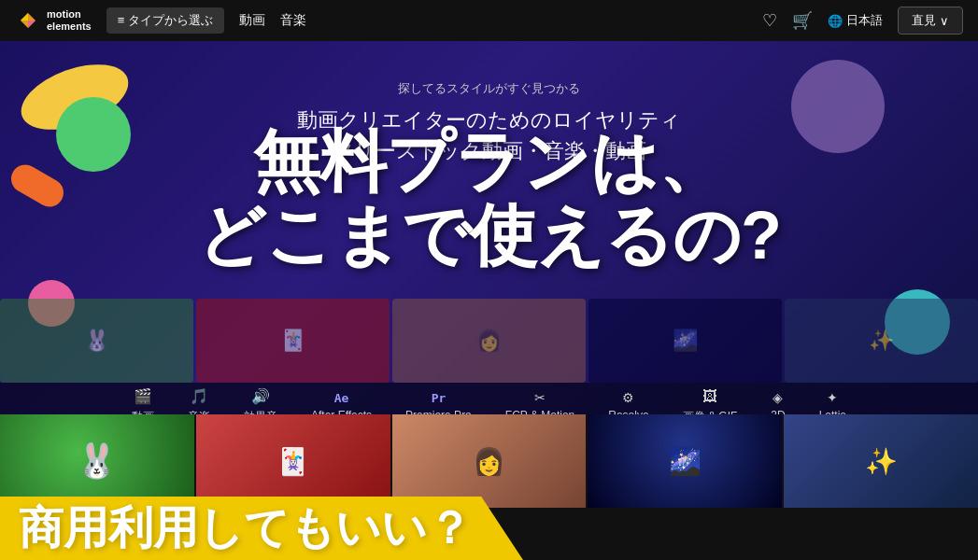 Image resolution: width=978 pixels, height=560 pixels. What do you see at coordinates (53, 21) in the screenshot?
I see `logo: motionelements` at bounding box center [53, 21].